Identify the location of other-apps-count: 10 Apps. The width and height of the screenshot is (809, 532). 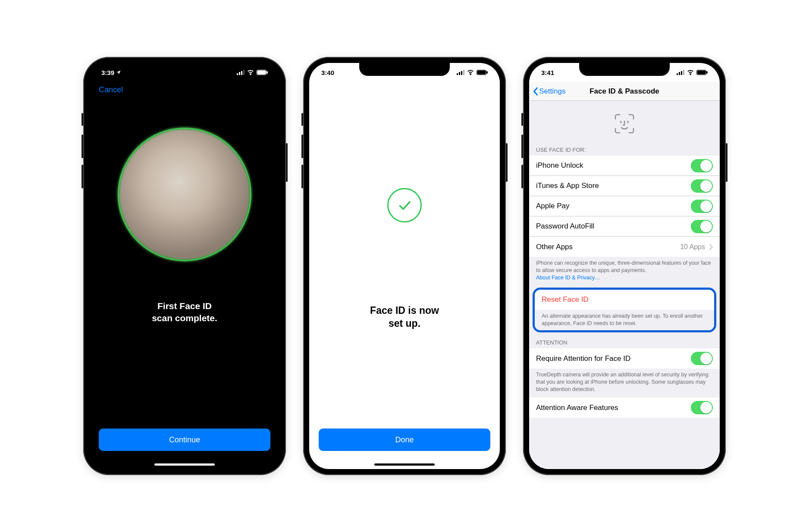
(693, 247).